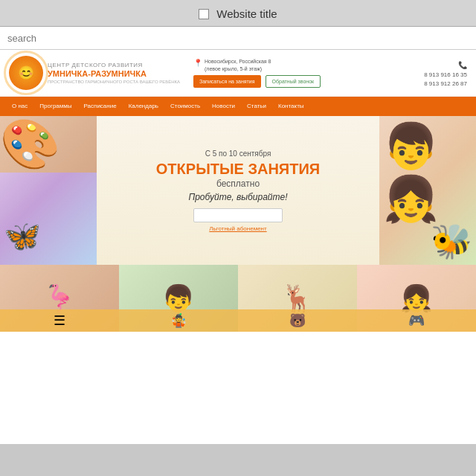 The height and width of the screenshot is (476, 476). Describe the element at coordinates (238, 153) in the screenshot. I see `hero-date: С 5 по 10 сентября` at that location.